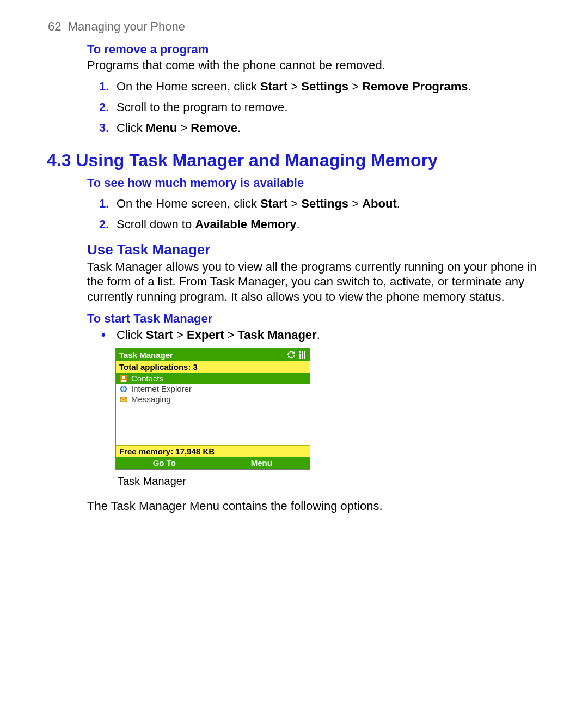  Describe the element at coordinates (213, 378) in the screenshot. I see `app-row-contacts: Contacts` at that location.